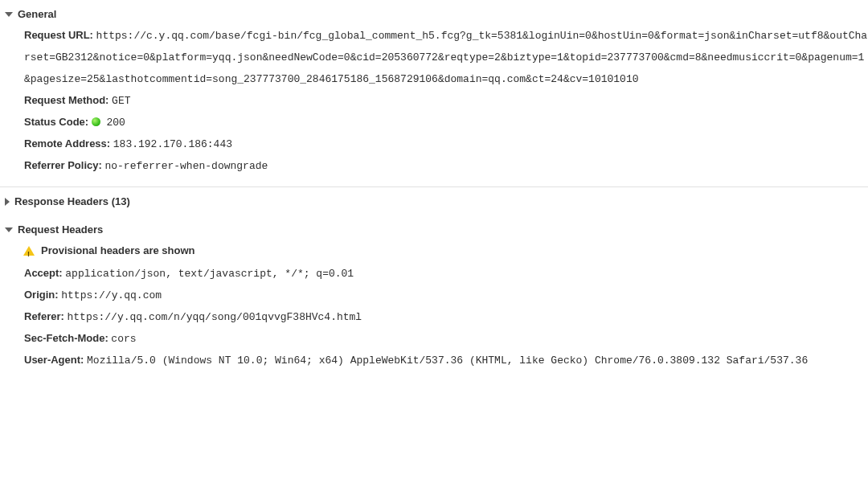 The height and width of the screenshot is (500, 868). Describe the element at coordinates (434, 14) in the screenshot. I see `general-header: General` at that location.